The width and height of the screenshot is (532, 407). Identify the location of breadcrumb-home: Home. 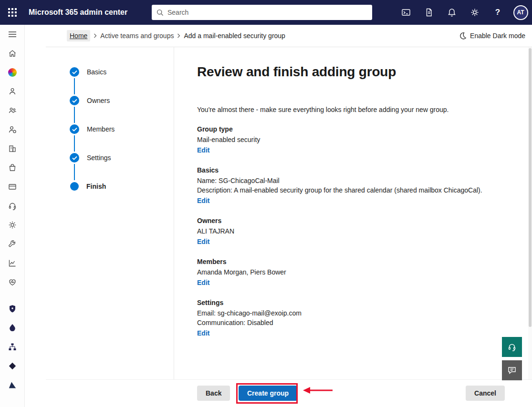
(78, 36).